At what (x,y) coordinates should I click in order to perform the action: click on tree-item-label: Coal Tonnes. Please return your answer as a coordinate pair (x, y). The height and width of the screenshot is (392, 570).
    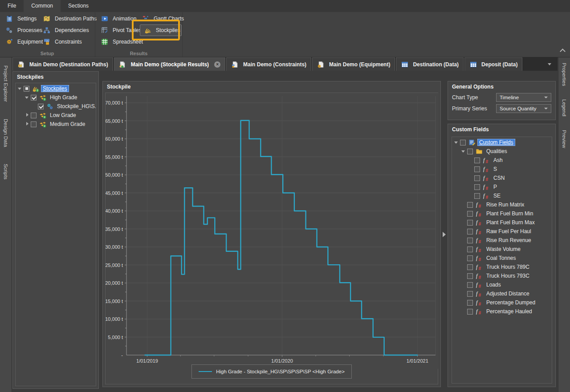
    Looking at the image, I should click on (501, 258).